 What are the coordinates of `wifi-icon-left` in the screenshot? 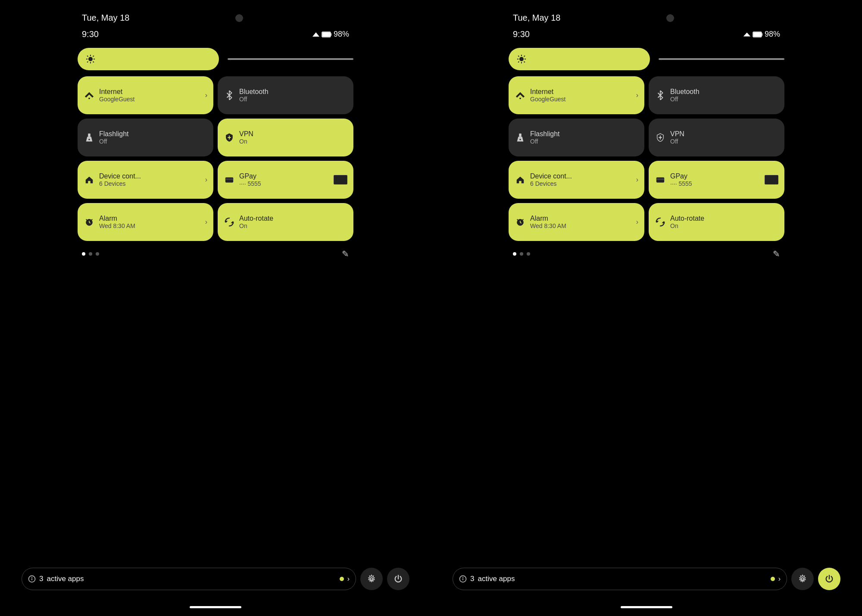 It's located at (316, 34).